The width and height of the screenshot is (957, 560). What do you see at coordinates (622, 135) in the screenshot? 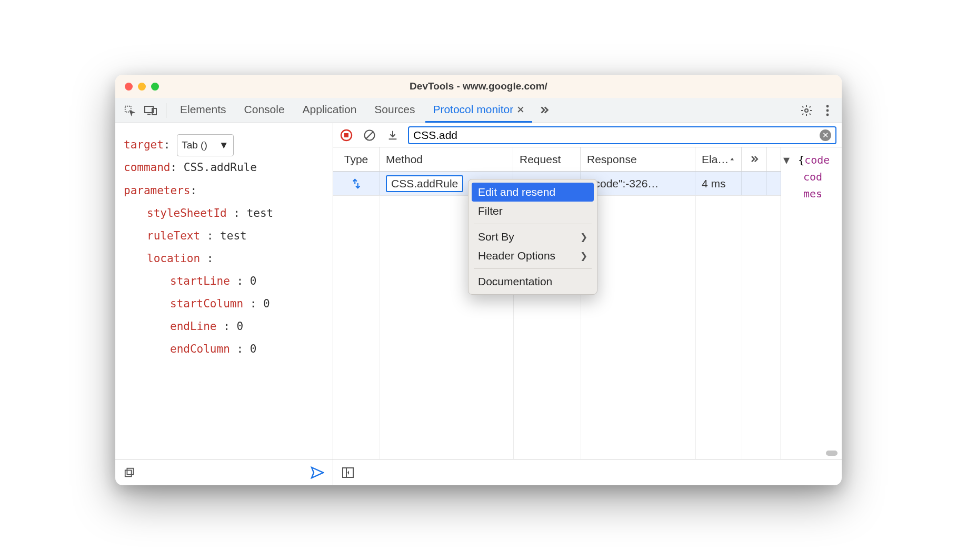
I see `search-input-wrapper: ✕` at bounding box center [622, 135].